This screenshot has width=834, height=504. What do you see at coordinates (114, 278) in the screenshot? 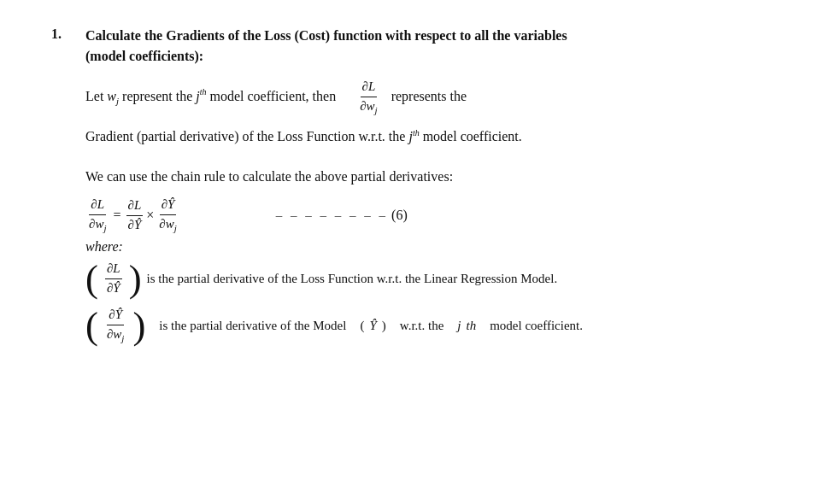
I see `frac-def1: ∂L ∂Ŷ` at bounding box center [114, 278].